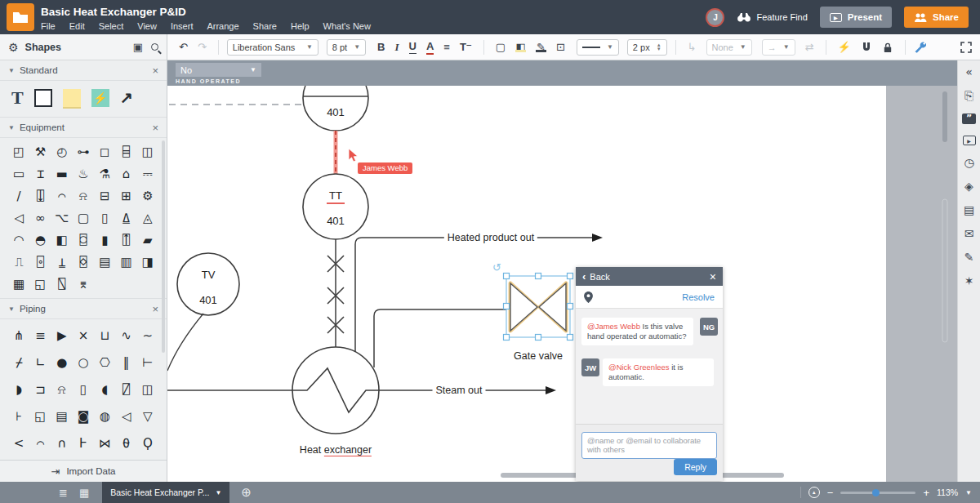  What do you see at coordinates (62, 443) in the screenshot?
I see `piping-shape: ∩` at bounding box center [62, 443].